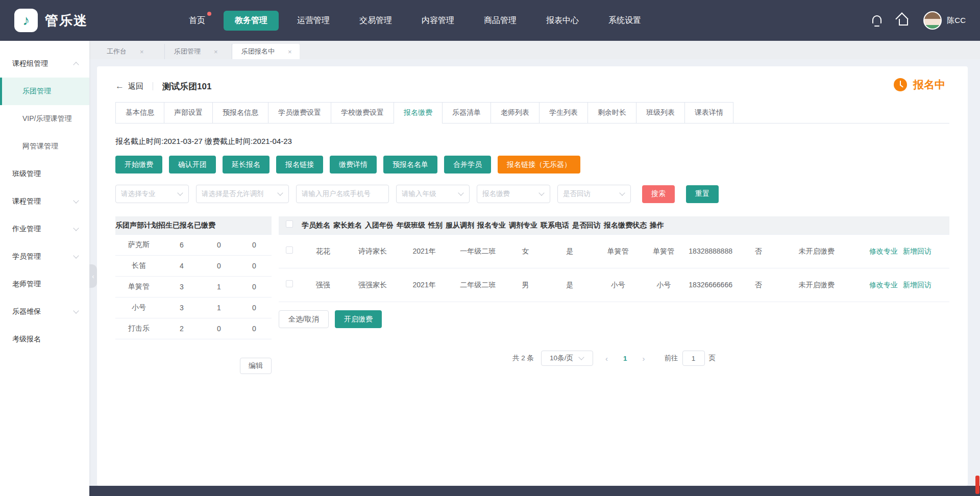 The width and height of the screenshot is (980, 496). I want to click on detail-tab: 老师列表, so click(515, 112).